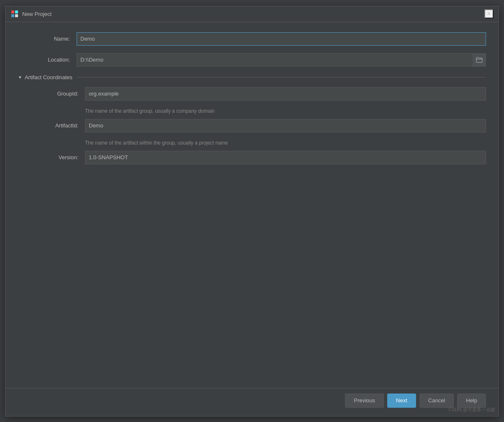  Describe the element at coordinates (285, 126) in the screenshot. I see `artifactid-input` at that location.